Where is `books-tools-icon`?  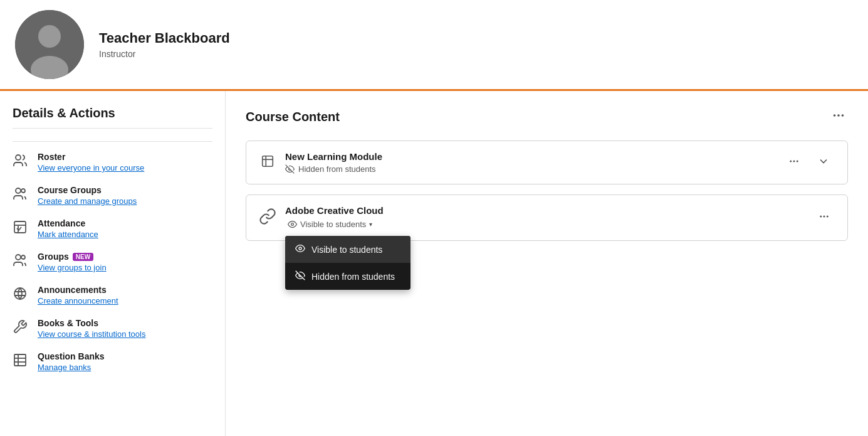
books-tools-icon is located at coordinates (21, 328).